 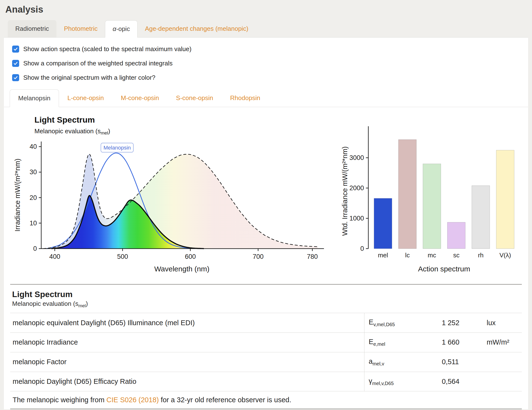 What do you see at coordinates (266, 323) in the screenshot?
I see `table-row: melanopic equivalent Daylight (D65) Illu…` at bounding box center [266, 323].